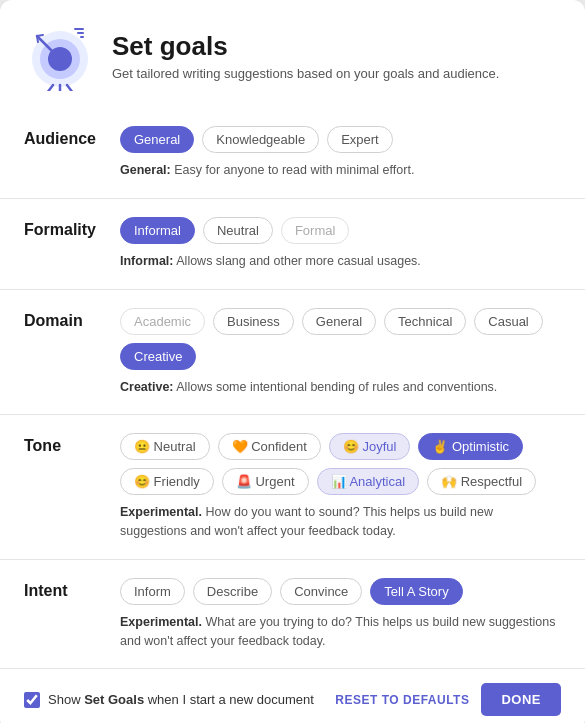 The width and height of the screenshot is (585, 723). I want to click on chip-describe: Describe, so click(232, 592).